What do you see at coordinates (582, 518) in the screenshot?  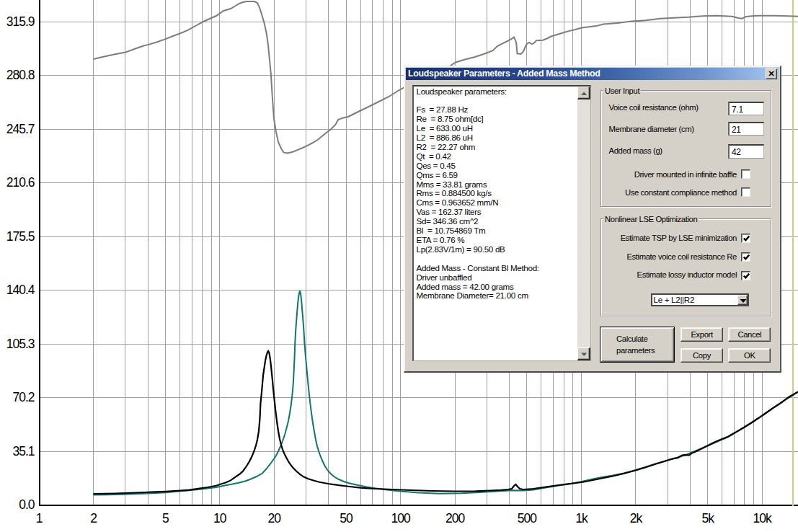 I see `svg-text: 1k` at bounding box center [582, 518].